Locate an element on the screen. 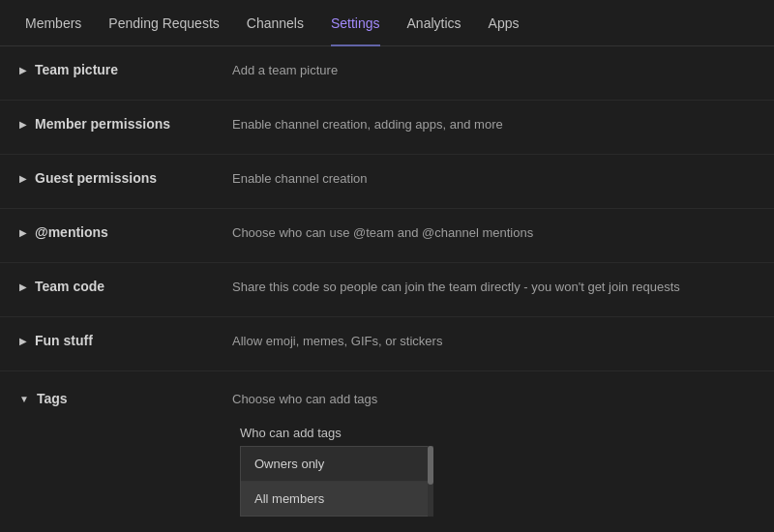 This screenshot has width=774, height=532. label-tags: Tags is located at coordinates (52, 399).